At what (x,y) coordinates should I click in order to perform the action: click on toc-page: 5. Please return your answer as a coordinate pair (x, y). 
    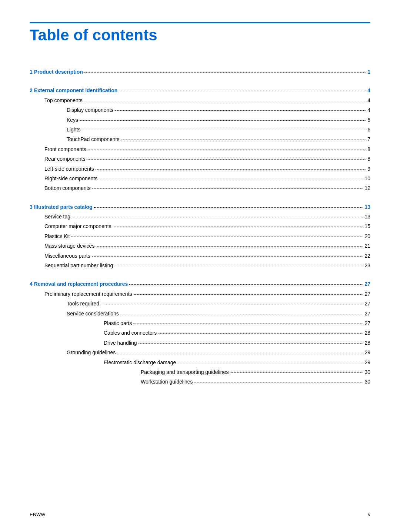
    Looking at the image, I should click on (369, 120).